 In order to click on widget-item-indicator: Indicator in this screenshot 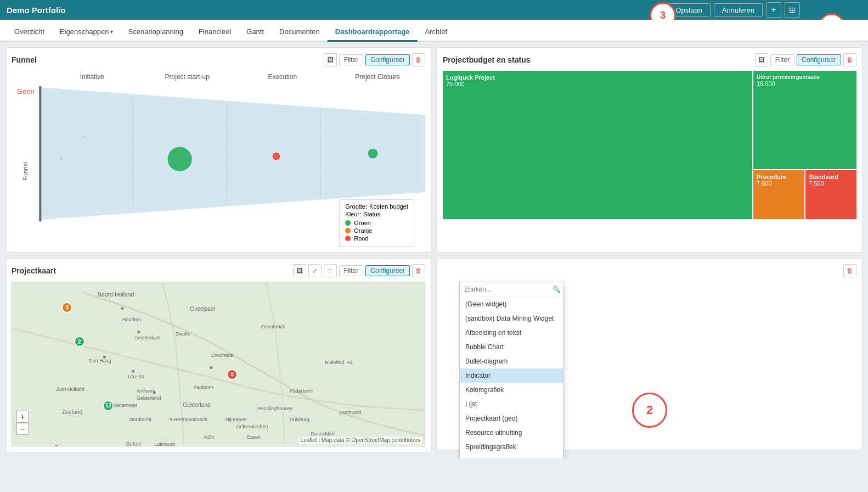, I will do `click(511, 376)`.